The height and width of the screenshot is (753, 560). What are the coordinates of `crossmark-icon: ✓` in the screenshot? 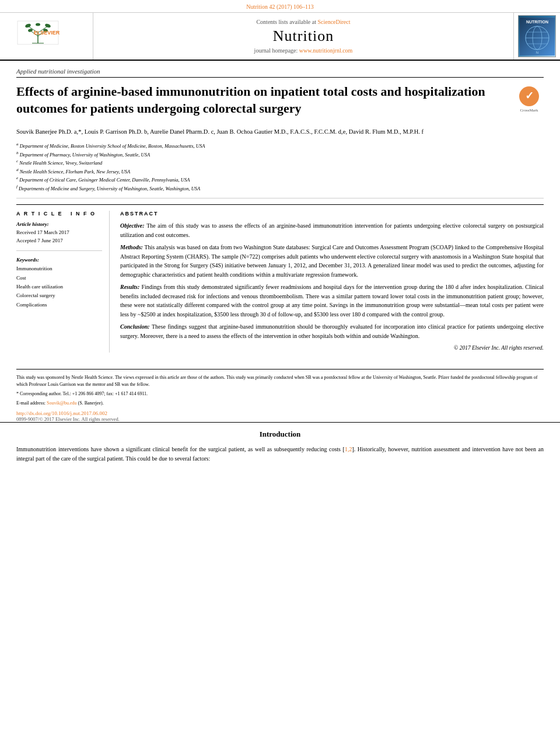 It's located at (529, 96).